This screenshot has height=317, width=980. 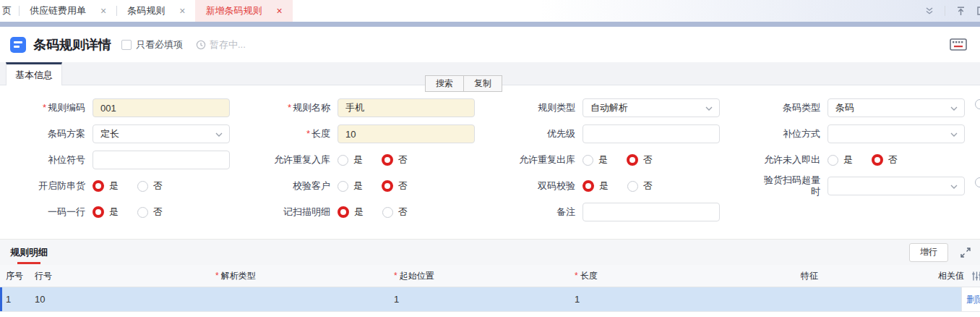 I want to click on tab-rule-detail: 规则明细, so click(x=29, y=252).